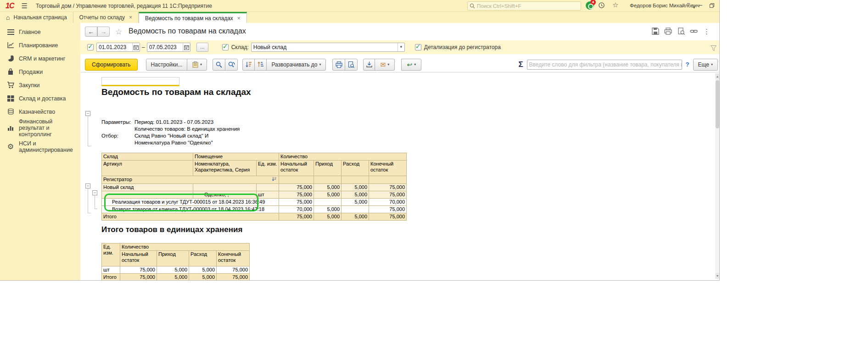 Image resolution: width=868 pixels, height=338 pixels. What do you see at coordinates (713, 49) in the screenshot?
I see `filter-funnel-icon` at bounding box center [713, 49].